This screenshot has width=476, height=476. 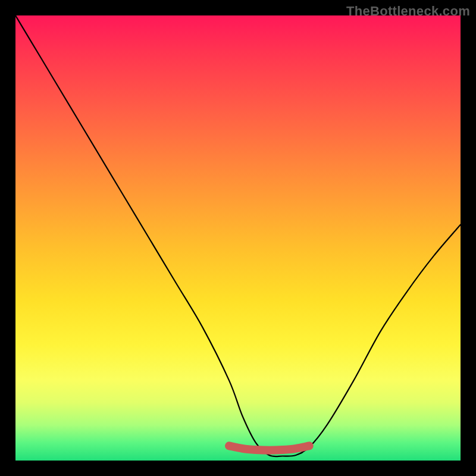 What do you see at coordinates (408, 11) in the screenshot?
I see `watermark-text: TheBottleneck.com` at bounding box center [408, 11].